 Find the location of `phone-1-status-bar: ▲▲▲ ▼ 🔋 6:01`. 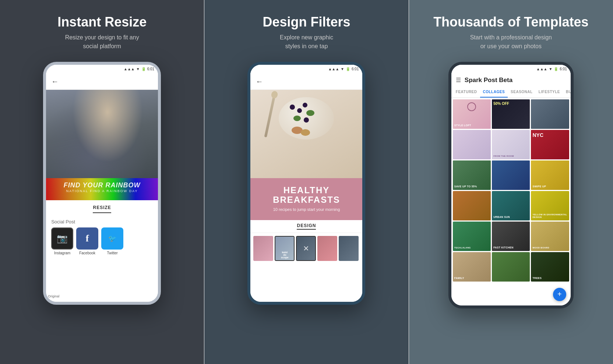

phone-1-status-bar: ▲▲▲ ▼ 🔋 6:01 is located at coordinates (102, 69).